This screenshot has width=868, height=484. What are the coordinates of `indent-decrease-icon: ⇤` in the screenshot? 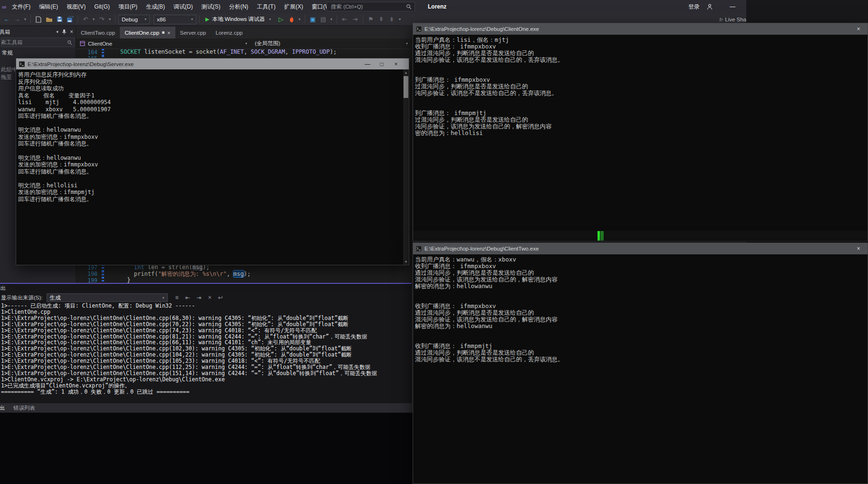 It's located at (345, 19).